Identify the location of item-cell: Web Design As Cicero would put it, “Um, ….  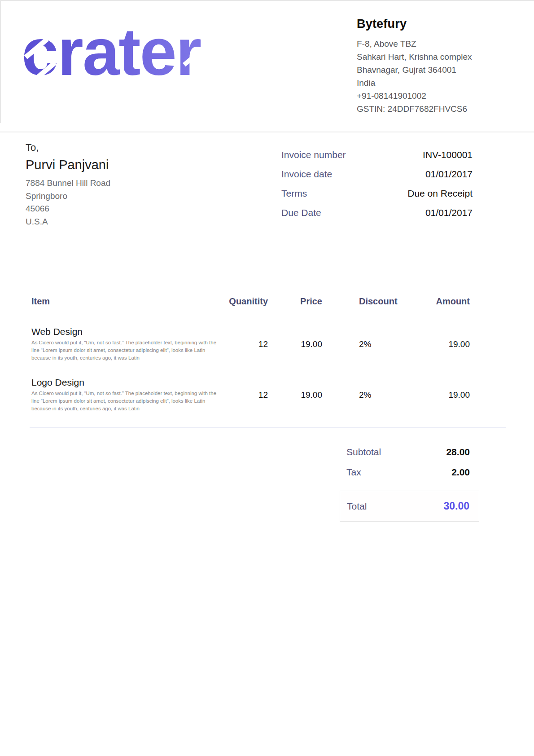
(128, 344).